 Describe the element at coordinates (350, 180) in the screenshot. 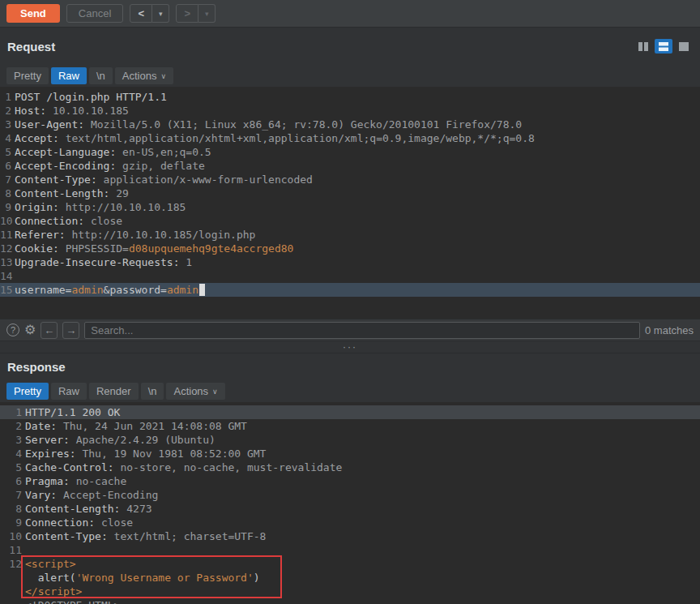

I see `code-line: 7Content-Type: application/x-www-form-ur…` at that location.